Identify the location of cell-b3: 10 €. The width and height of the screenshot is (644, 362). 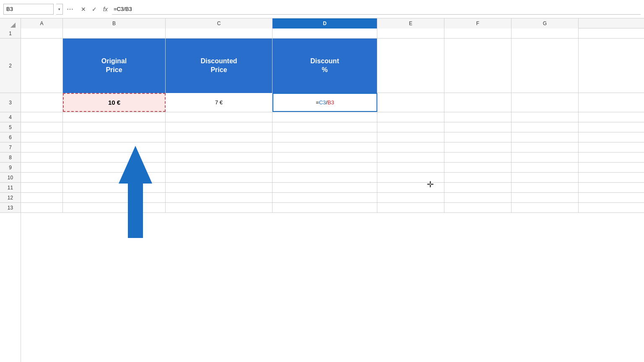
(114, 102).